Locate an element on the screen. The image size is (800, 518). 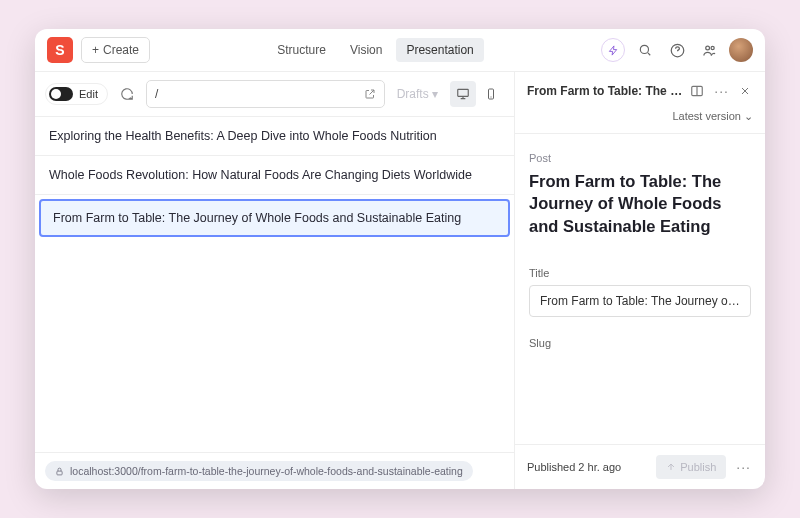
app-logo: S is located at coordinates (60, 50).